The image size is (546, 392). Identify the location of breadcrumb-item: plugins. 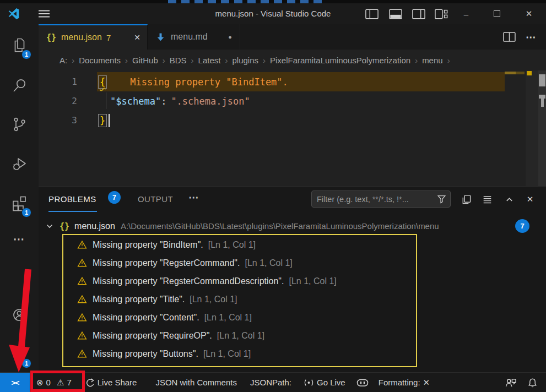
(245, 61).